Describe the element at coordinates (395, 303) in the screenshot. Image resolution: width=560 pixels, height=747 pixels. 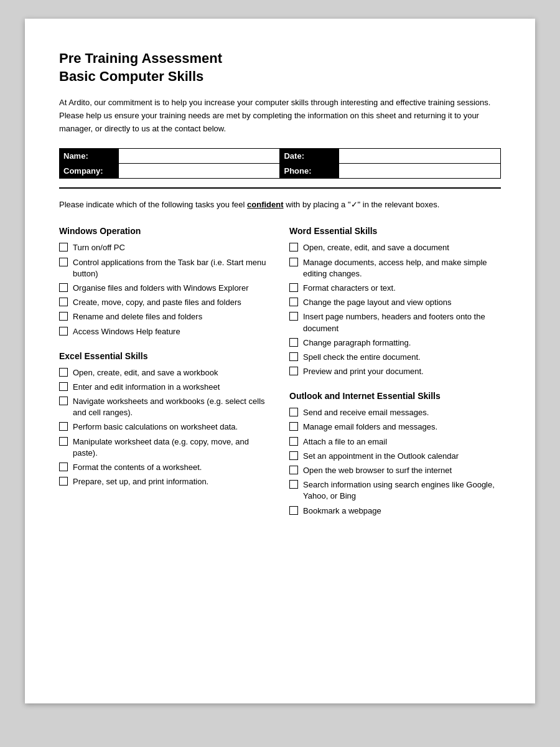
I see `list-item: Change the page layout and view options` at that location.